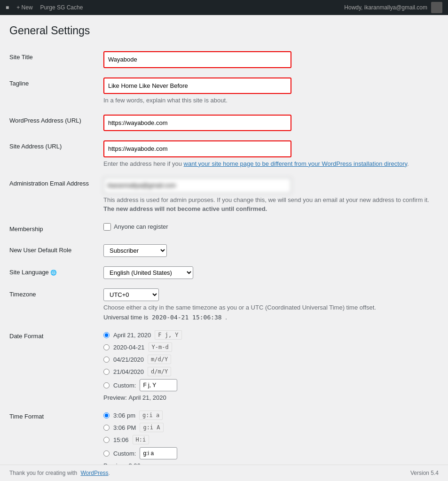 The height and width of the screenshot is (481, 448). Describe the element at coordinates (269, 397) in the screenshot. I see `date-format-preview: Preview: April 21, 2020` at that location.